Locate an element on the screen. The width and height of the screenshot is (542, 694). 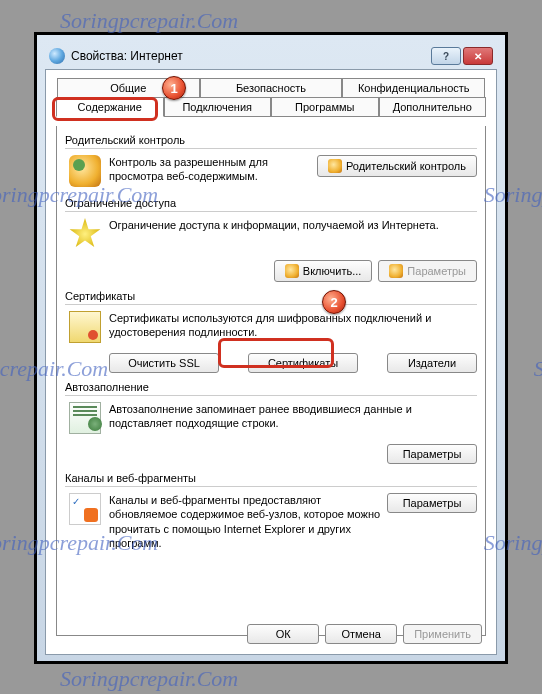
help-button: ? is located at coordinates (446, 56).